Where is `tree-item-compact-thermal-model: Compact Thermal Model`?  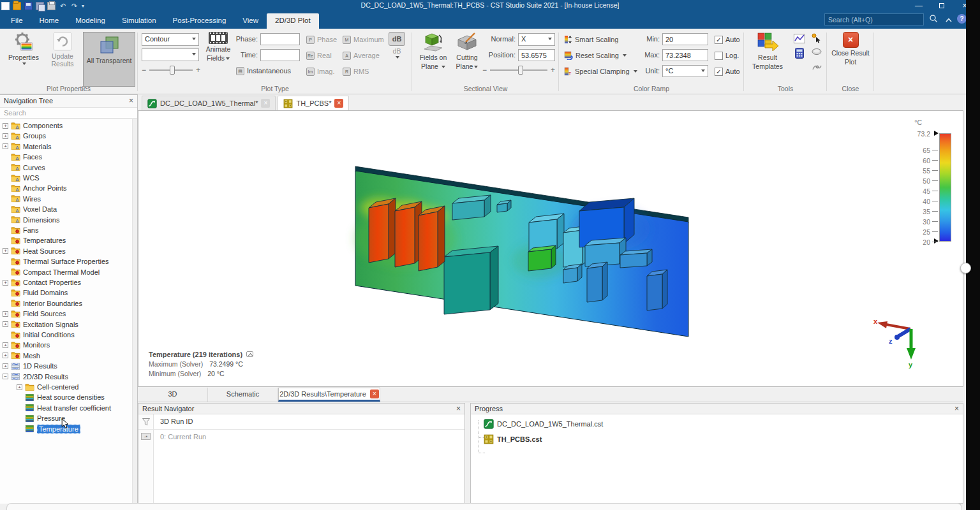 tree-item-compact-thermal-model: Compact Thermal Model is located at coordinates (66, 272).